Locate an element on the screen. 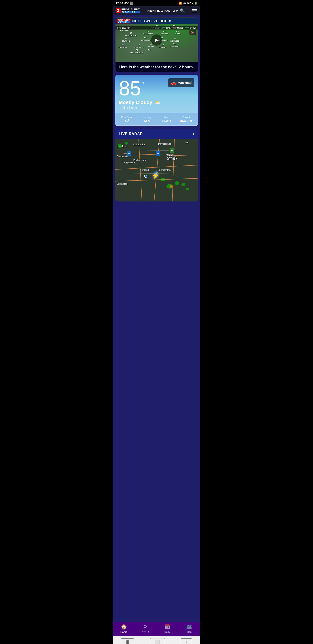  legend-rain: RAIN is located at coordinates (166, 28).